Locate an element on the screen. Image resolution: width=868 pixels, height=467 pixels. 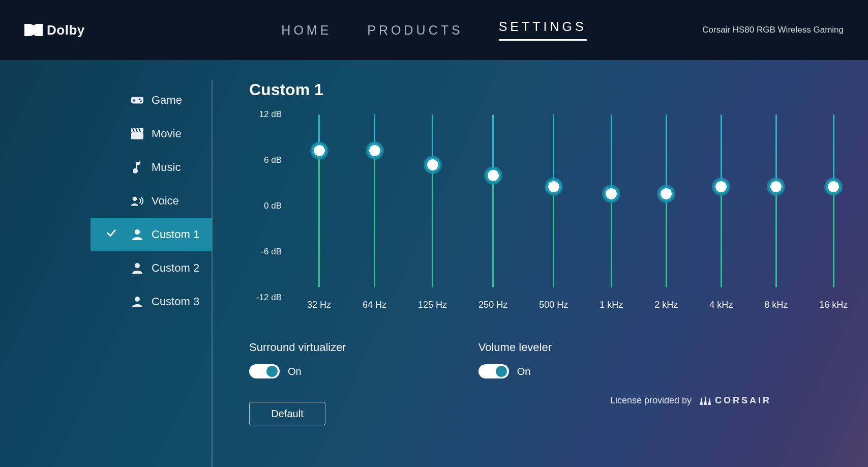
corsair-sails-icon is located at coordinates (705, 401).